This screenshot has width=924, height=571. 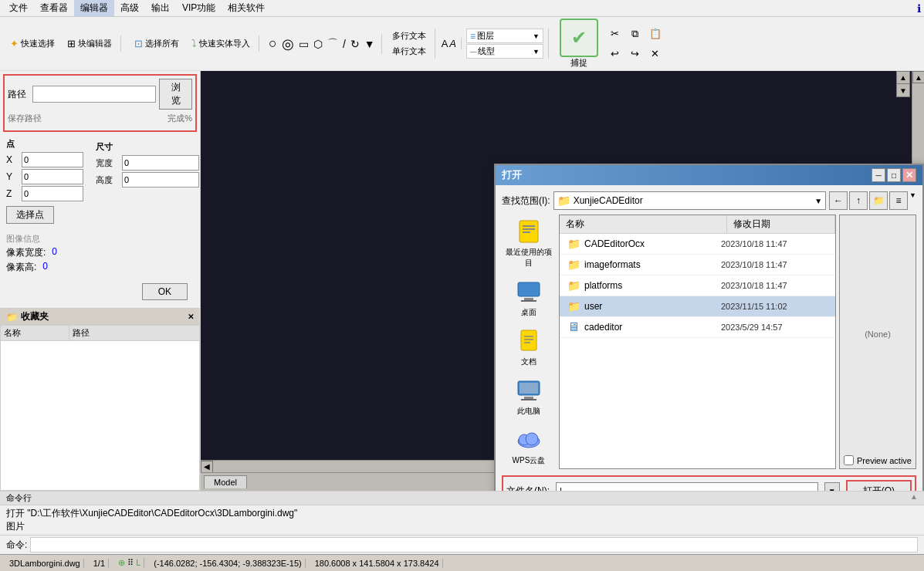 What do you see at coordinates (161, 163) in the screenshot?
I see `width-input` at bounding box center [161, 163].